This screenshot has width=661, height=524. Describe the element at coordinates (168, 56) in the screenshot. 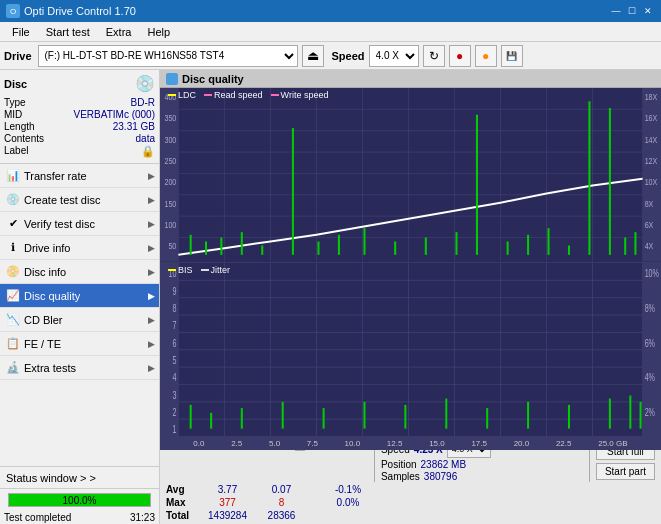

I see `drive-select: (F:) HL-DT-ST BD-RE WH16NS58 TST4` at that location.